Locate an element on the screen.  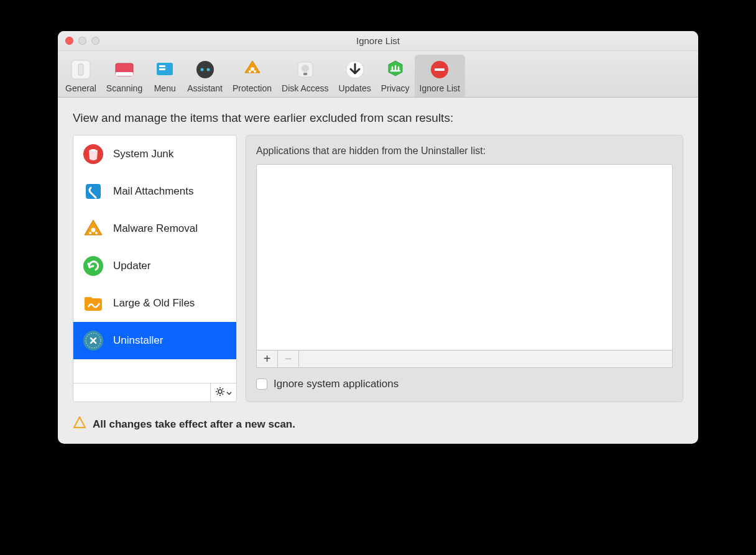
assistant-icon is located at coordinates (205, 70).